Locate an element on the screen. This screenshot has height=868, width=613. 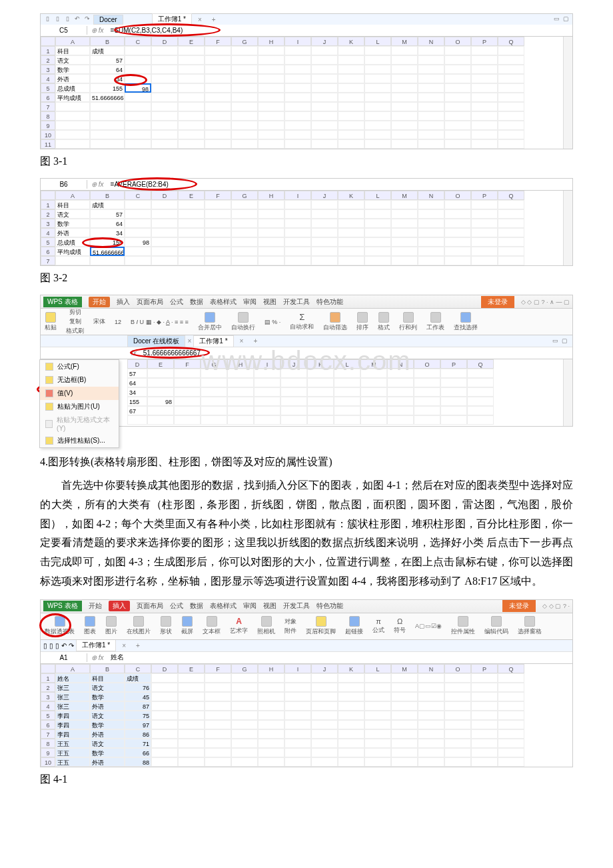
maximize-icon: ▢ is located at coordinates (566, 19).